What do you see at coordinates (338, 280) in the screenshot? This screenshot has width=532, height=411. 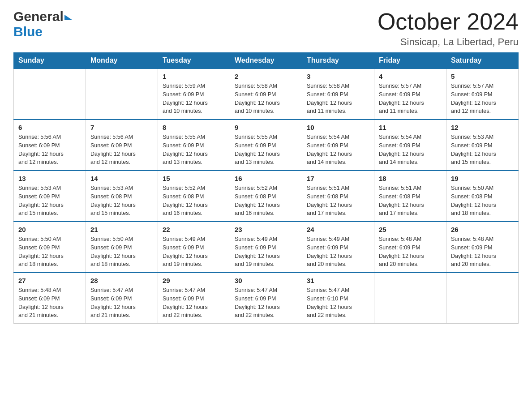 I see `day-number: 31` at bounding box center [338, 280].